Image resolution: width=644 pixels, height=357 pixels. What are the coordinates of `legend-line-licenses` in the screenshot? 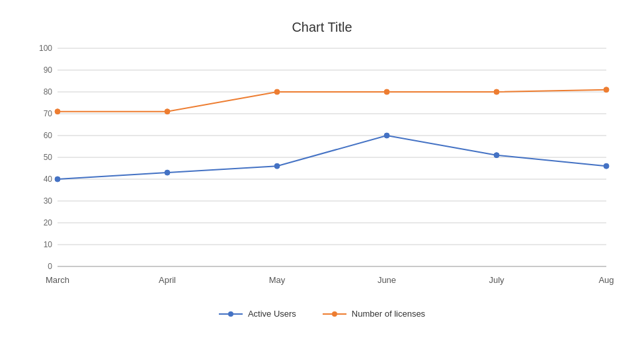 It's located at (335, 314).